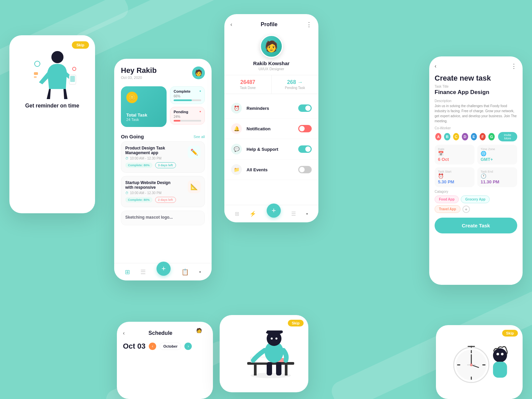 The height and width of the screenshot is (399, 532). I want to click on add-button: +, so click(274, 211).